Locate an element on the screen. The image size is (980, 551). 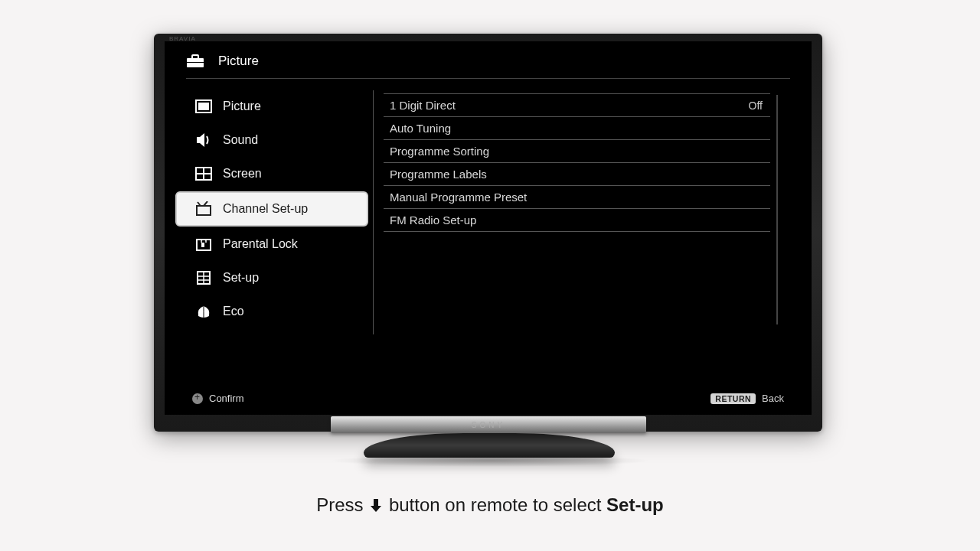
picture-icon is located at coordinates (204, 106).